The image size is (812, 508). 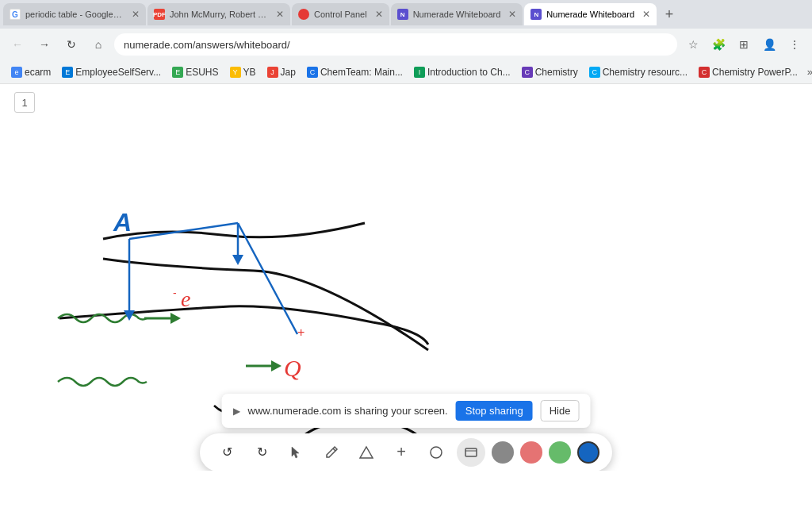 I want to click on bookmark-intro-label: Introduction to Ch..., so click(x=469, y=72).